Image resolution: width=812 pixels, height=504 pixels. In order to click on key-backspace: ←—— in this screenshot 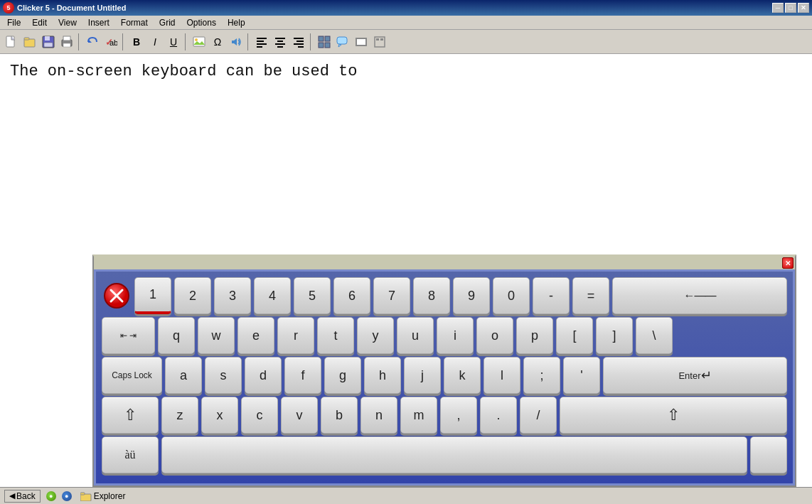, I will do `click(700, 296)`.